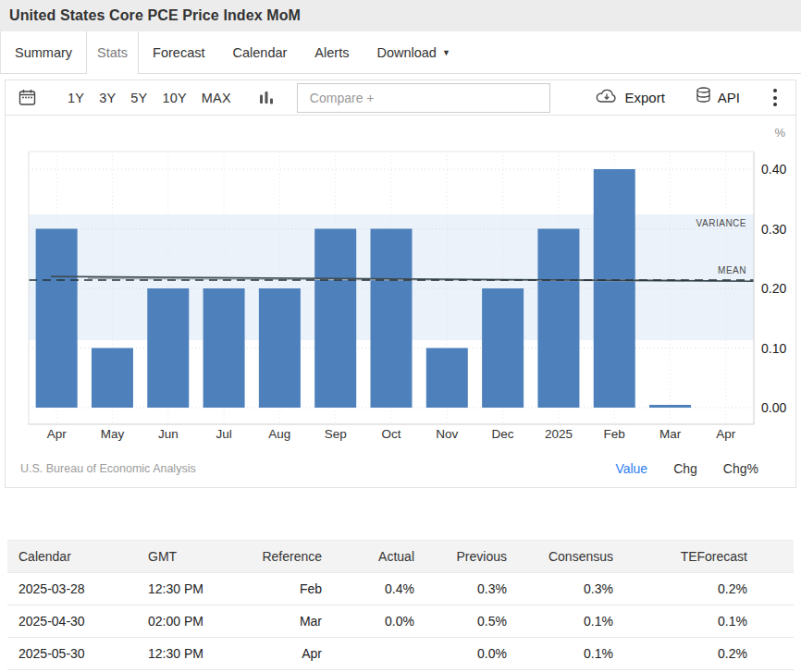  Describe the element at coordinates (773, 288) in the screenshot. I see `y-tick-label: 0.20` at that location.